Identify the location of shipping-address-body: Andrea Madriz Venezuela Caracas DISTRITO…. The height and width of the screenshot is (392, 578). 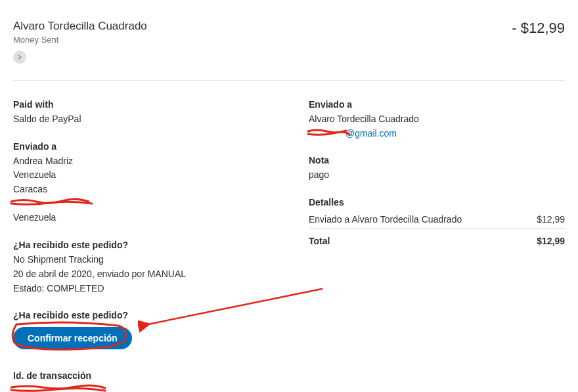
(141, 190).